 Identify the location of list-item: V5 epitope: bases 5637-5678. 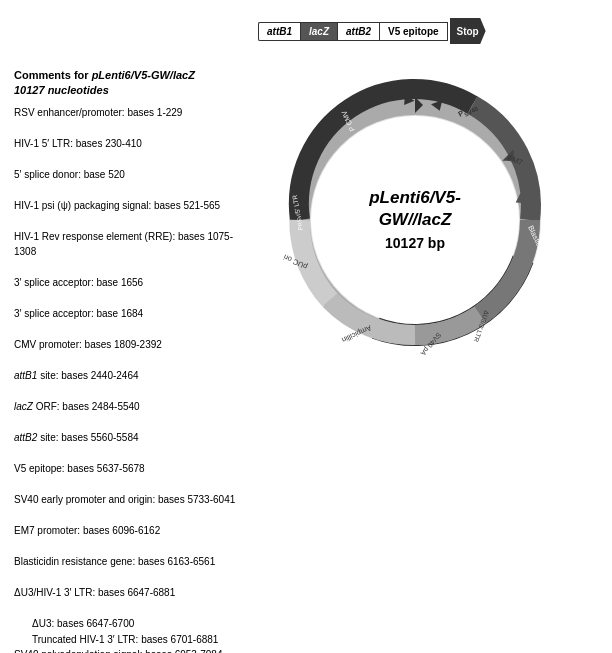
(129, 469).